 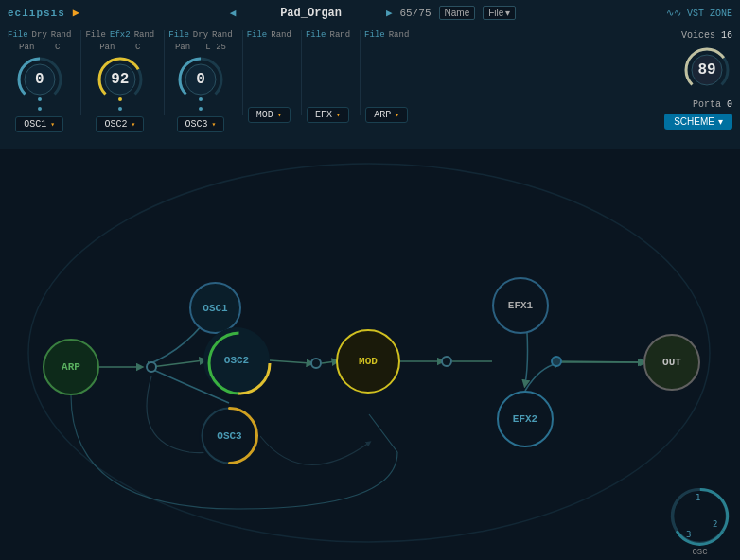 I want to click on arp-group: File Rand ARP ▾, so click(x=386, y=77).